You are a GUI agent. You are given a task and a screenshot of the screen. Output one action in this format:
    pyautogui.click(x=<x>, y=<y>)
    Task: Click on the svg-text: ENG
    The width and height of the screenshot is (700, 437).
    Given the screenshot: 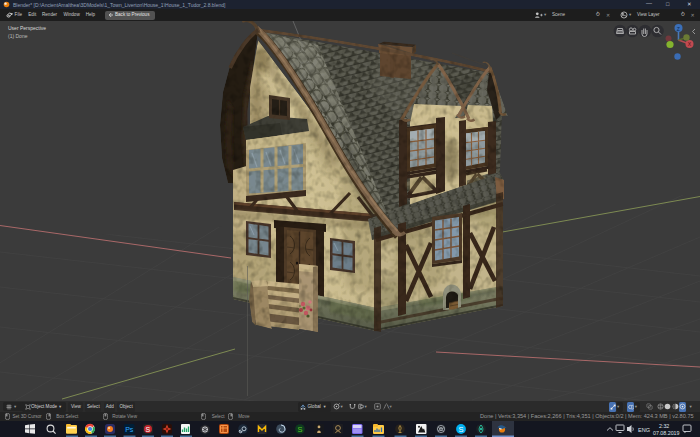 What is the action you would take?
    pyautogui.click(x=644, y=430)
    